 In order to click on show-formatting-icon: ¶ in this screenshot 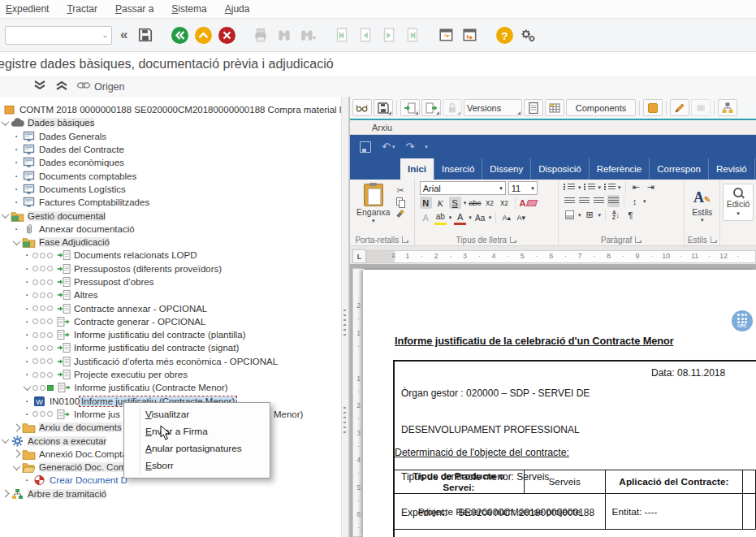, I will do `click(630, 214)`.